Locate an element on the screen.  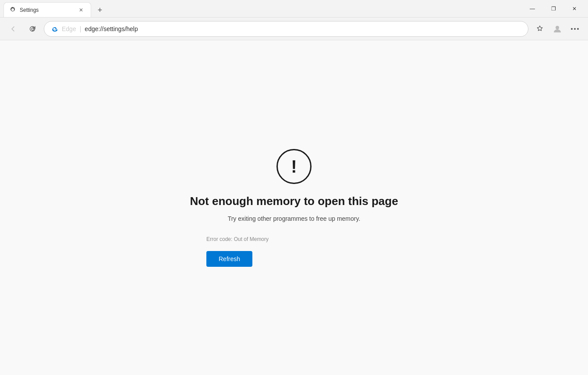
minimize-button: — is located at coordinates (532, 9).